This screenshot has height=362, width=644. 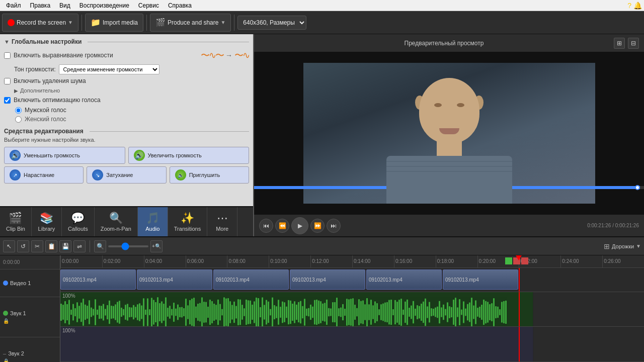 What do you see at coordinates (209, 175) in the screenshot?
I see `duck-button: 🔈 Приглушить` at bounding box center [209, 175].